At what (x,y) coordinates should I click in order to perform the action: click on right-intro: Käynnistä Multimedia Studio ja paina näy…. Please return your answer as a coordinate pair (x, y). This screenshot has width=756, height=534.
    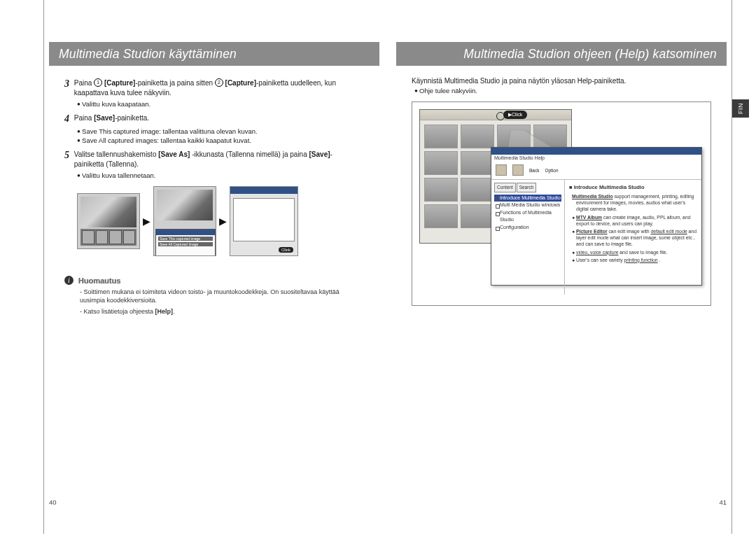
    Looking at the image, I should click on (561, 81).